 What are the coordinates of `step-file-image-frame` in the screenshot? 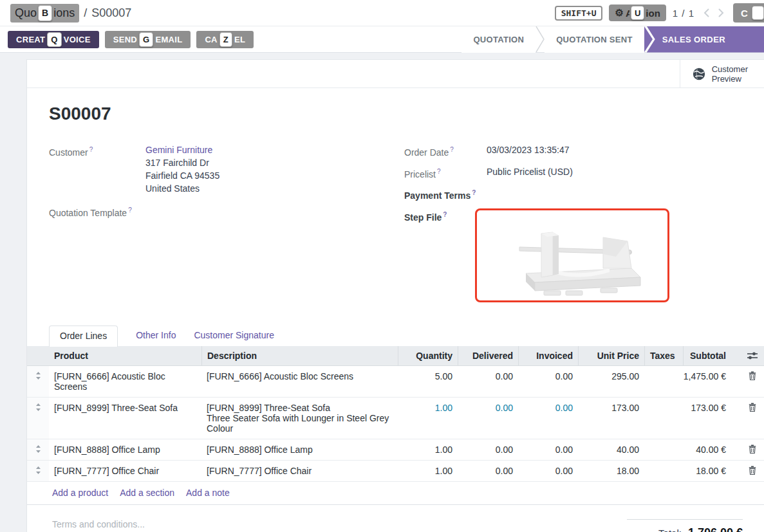 It's located at (572, 255).